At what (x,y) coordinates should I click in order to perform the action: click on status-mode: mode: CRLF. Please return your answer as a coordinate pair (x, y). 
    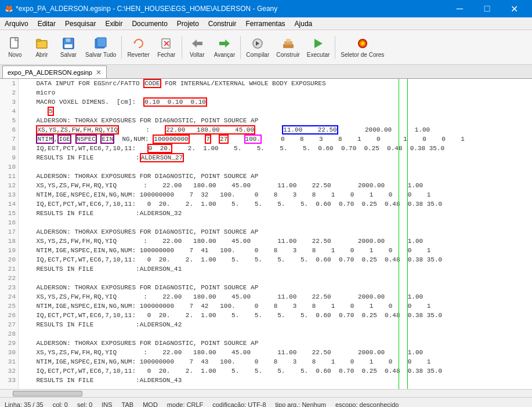
    Looking at the image, I should click on (185, 405).